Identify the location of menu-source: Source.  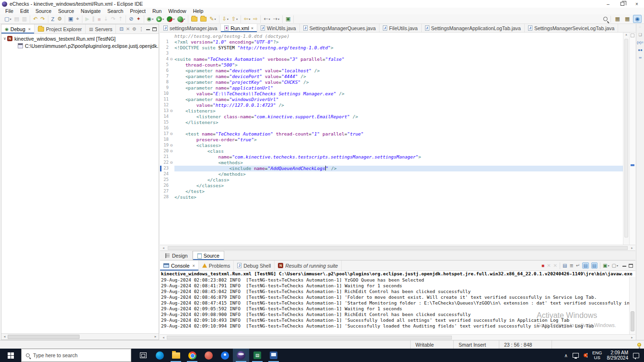
(66, 11).